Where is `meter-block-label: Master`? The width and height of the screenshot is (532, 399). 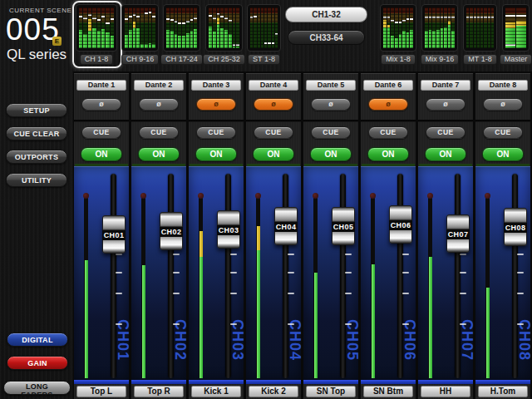 meter-block-label: Master is located at coordinates (515, 60).